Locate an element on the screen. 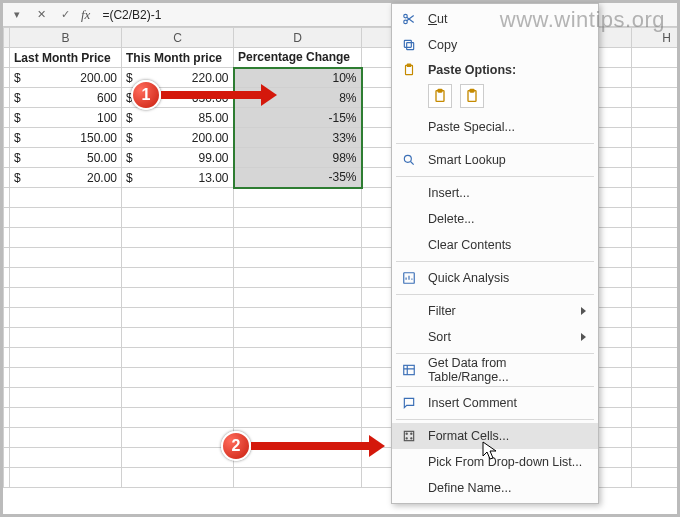  cell: $99.00 is located at coordinates (178, 158).